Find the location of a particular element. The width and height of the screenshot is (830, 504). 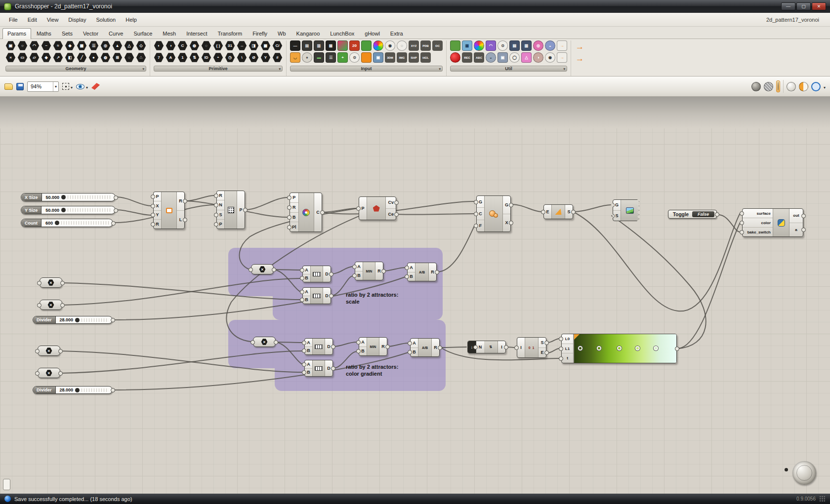

ring-ball-icon is located at coordinates (816, 87).